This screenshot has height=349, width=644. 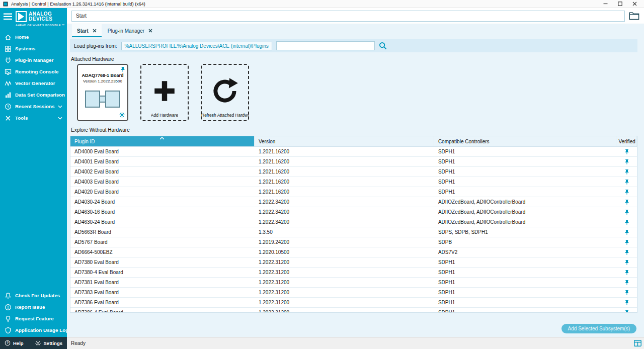 What do you see at coordinates (33, 307) in the screenshot?
I see `sidebar-item-report-issue: Report Issue` at bounding box center [33, 307].